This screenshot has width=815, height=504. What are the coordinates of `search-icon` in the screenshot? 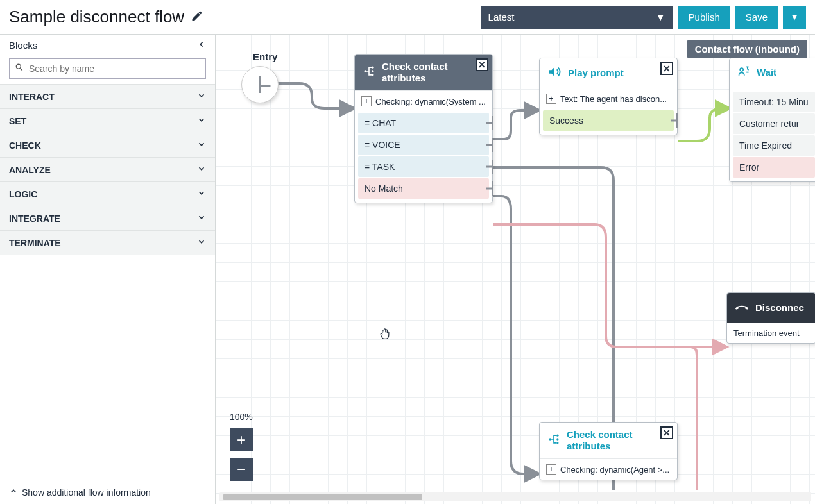 It's located at (19, 69).